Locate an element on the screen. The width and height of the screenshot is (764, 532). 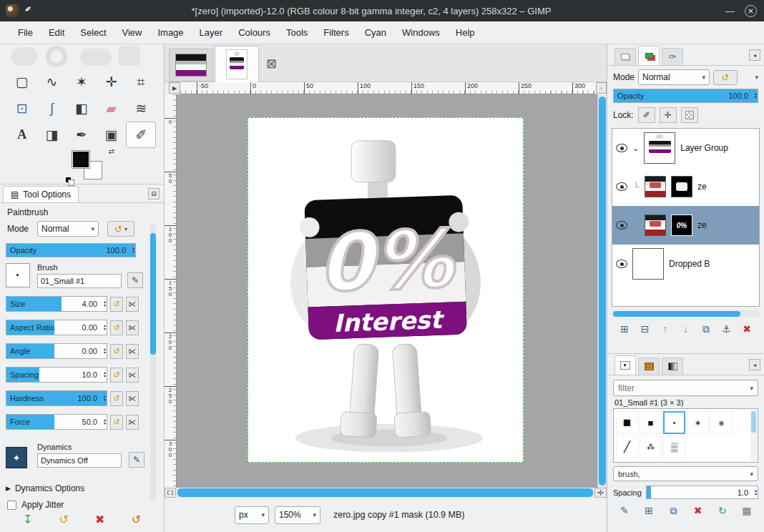
group-expand-chevron: ⌄ is located at coordinates (635, 149).